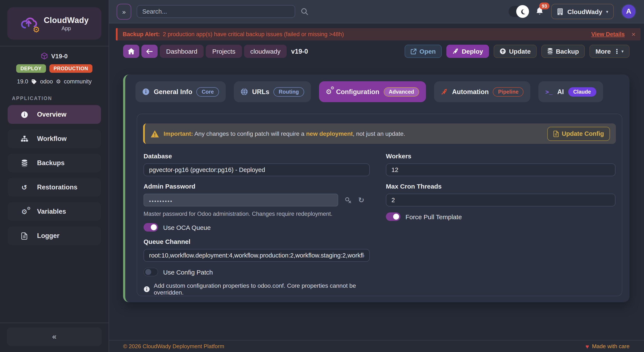  Describe the element at coordinates (571, 92) in the screenshot. I see `tab-ai: >_ AI Claude` at that location.